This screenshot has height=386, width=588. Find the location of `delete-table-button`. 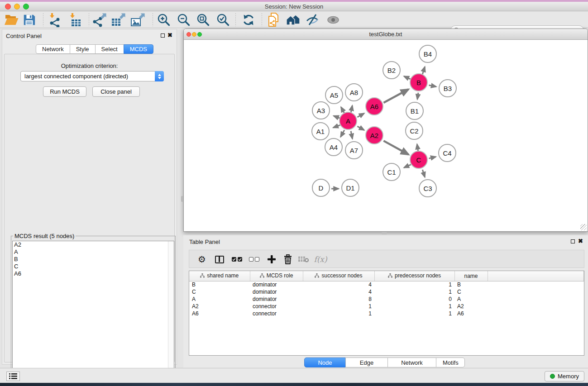

delete-table-button is located at coordinates (304, 259).